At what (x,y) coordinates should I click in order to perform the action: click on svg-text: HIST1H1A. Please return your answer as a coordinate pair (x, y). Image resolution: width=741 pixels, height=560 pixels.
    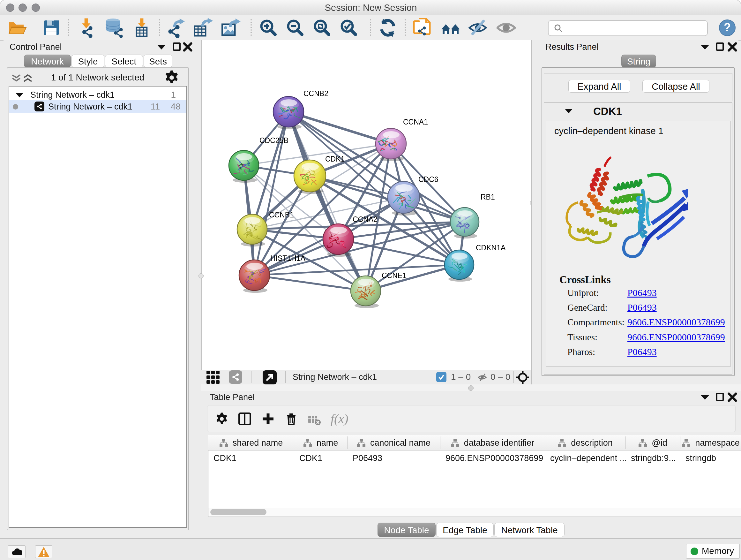
    Looking at the image, I should click on (288, 258).